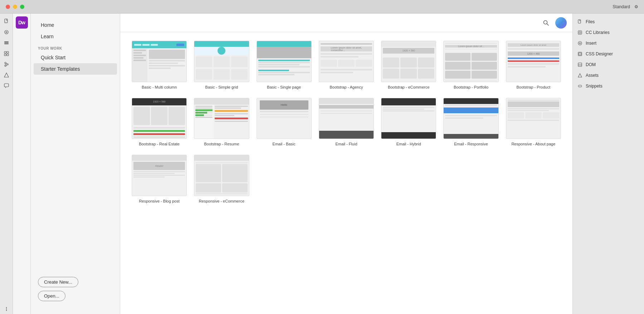 This screenshot has height=314, width=644. Describe the element at coordinates (22, 23) in the screenshot. I see `dw-logo: Dw` at that location.